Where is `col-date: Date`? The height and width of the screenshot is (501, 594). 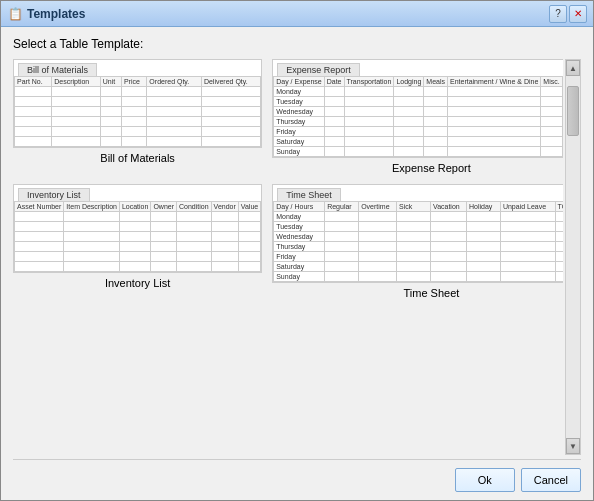 col-date: Date is located at coordinates (334, 82).